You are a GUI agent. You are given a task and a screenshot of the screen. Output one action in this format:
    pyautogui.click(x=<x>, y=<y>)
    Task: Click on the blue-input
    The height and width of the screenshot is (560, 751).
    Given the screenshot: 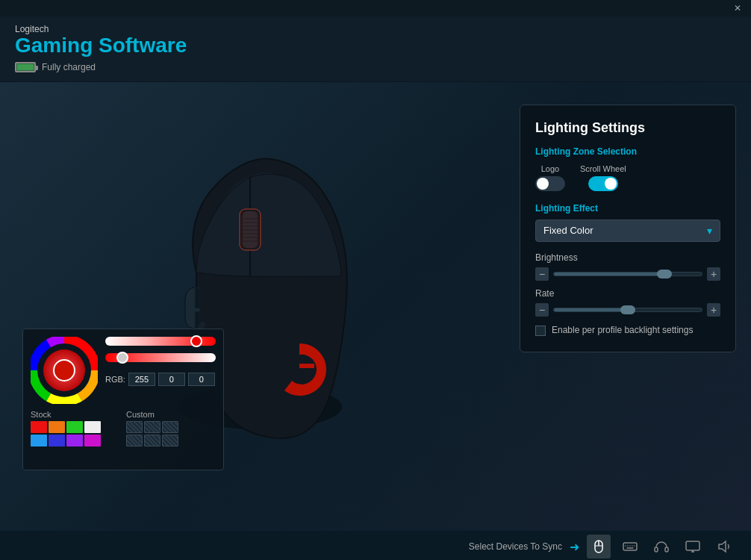 What is the action you would take?
    pyautogui.click(x=202, y=379)
    